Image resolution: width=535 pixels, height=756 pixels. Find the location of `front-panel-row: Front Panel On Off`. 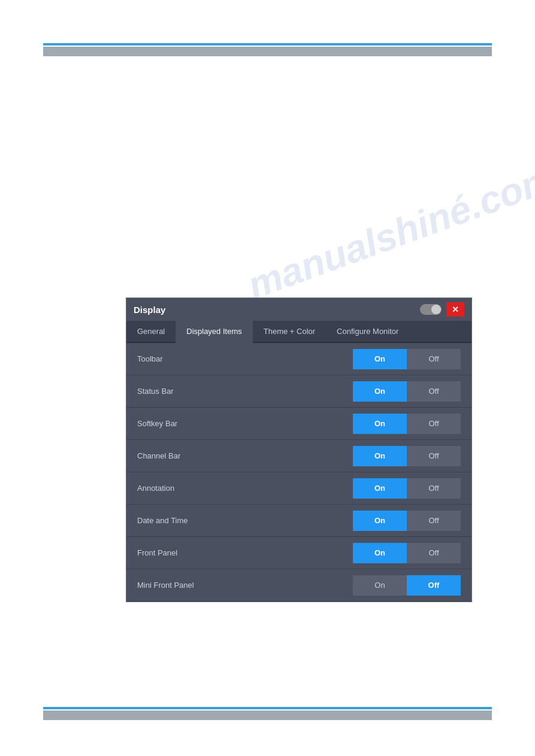

front-panel-row: Front Panel On Off is located at coordinates (299, 553).